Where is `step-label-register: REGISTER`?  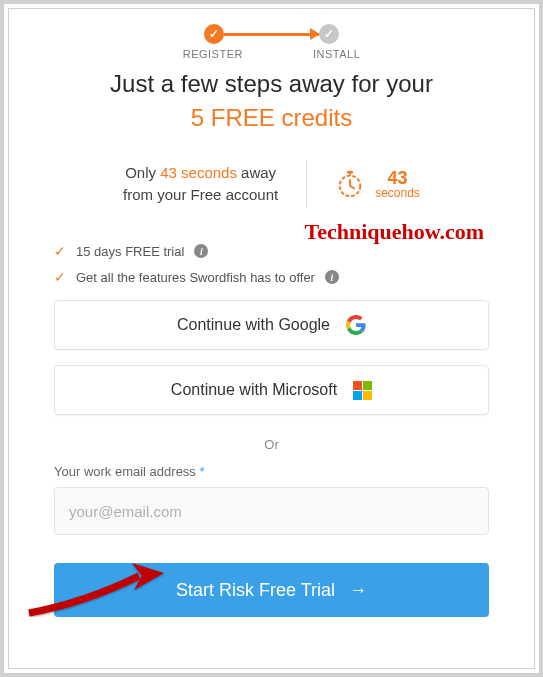 step-label-register: REGISTER is located at coordinates (213, 54).